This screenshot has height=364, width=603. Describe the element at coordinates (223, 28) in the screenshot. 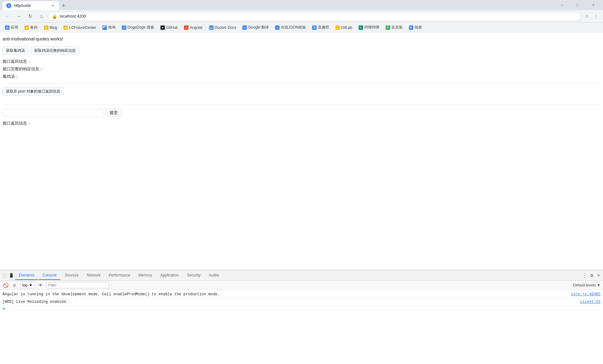

I see `bookmark-docker: 🐋 Docker Docs` at that location.